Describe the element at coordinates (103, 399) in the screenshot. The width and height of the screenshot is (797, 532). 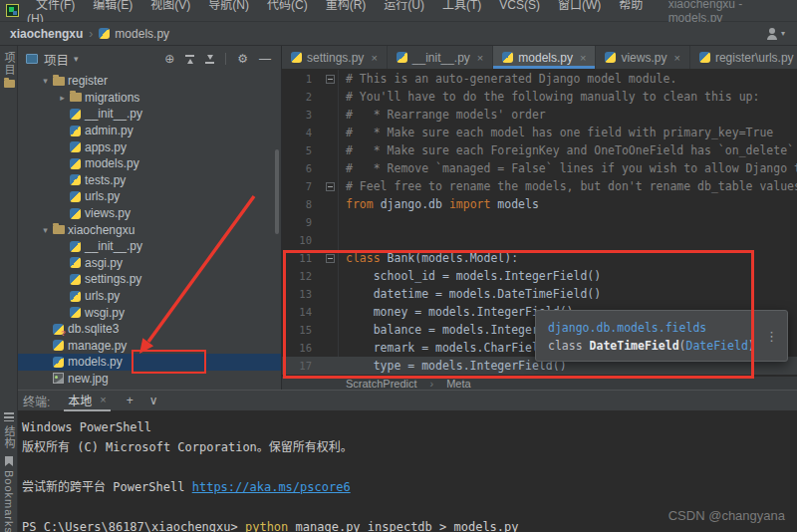
I see `close-icon: ×` at that location.